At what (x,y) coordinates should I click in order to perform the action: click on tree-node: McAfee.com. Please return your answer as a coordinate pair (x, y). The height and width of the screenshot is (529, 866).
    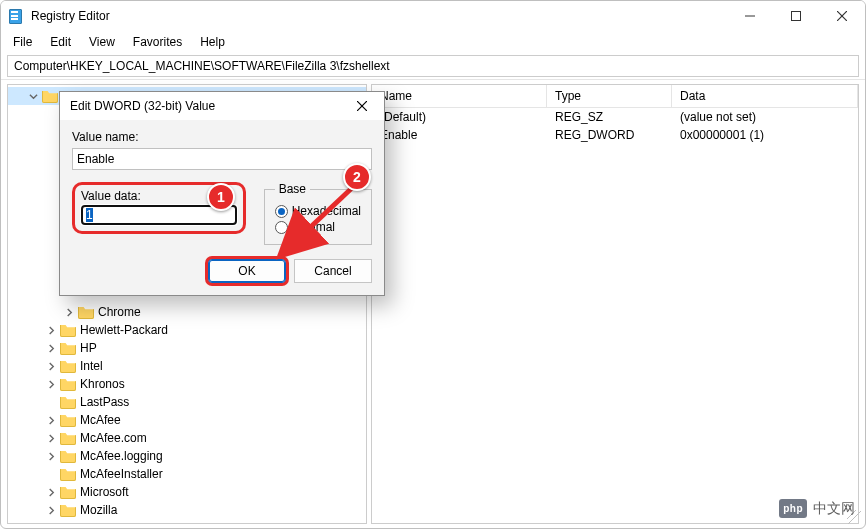
    Looking at the image, I should click on (187, 438).